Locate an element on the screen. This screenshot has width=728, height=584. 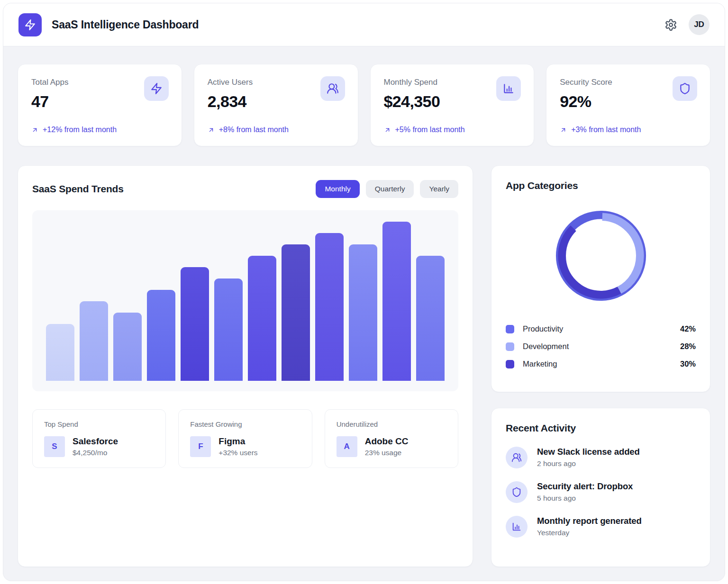
activity-text: Security alert: Dropbox5 hours ago is located at coordinates (585, 492).